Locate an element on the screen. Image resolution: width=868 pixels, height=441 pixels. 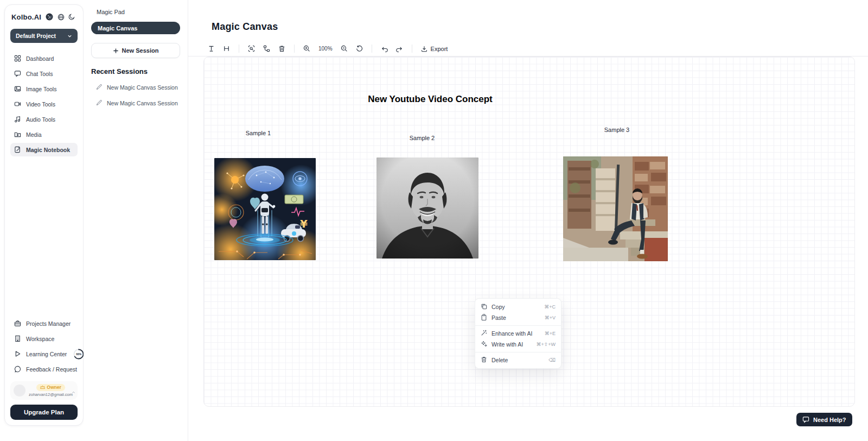
connector-tool-button is located at coordinates (267, 49).